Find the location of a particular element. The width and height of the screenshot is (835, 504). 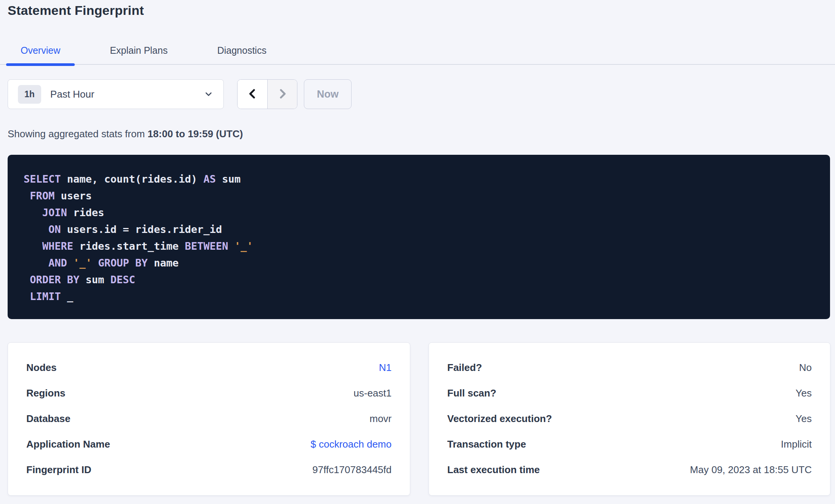

aggregated-stats-caption: Showing aggregated stats from 18:00 to 1… is located at coordinates (125, 134).